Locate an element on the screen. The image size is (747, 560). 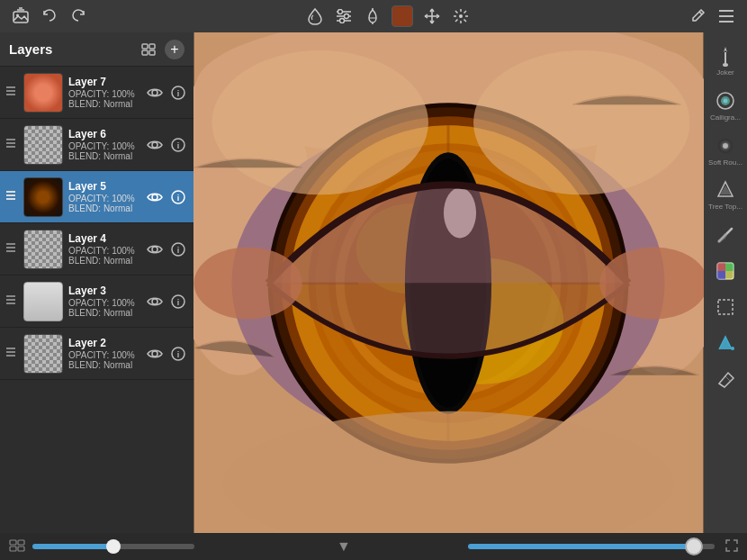
layer-actions: i is located at coordinates (166, 197).